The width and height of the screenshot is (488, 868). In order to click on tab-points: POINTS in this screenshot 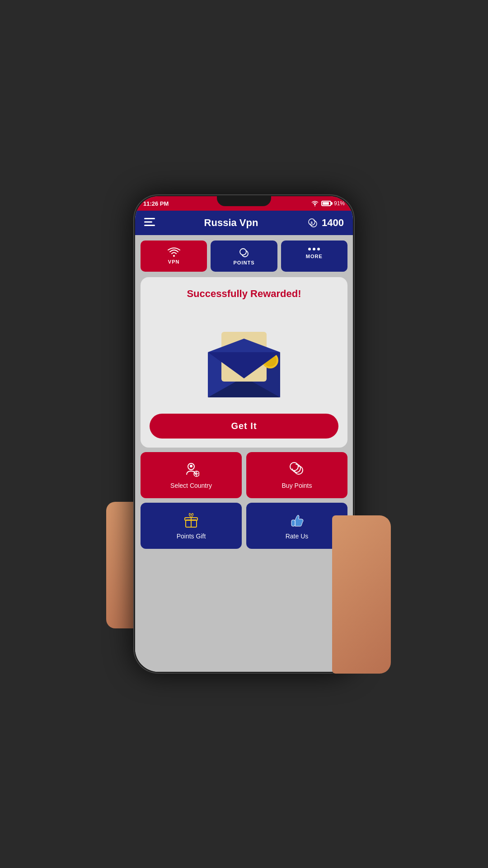, I will do `click(244, 256)`.